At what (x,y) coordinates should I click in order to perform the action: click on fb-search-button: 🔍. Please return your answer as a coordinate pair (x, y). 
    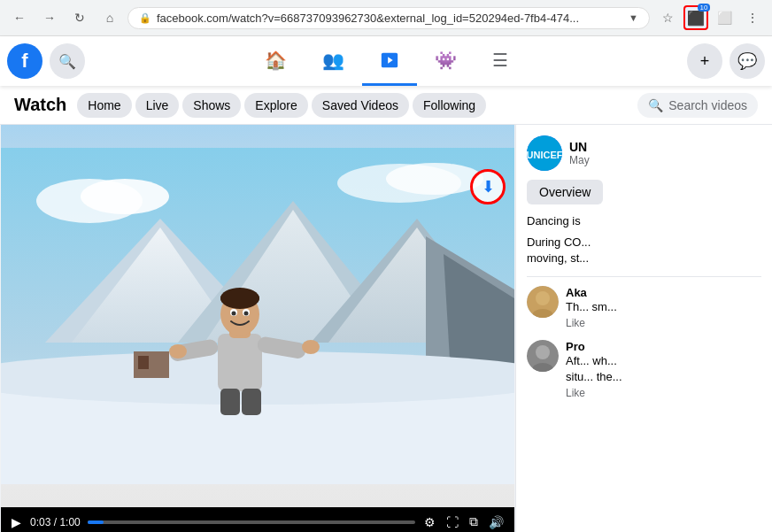
    Looking at the image, I should click on (67, 61).